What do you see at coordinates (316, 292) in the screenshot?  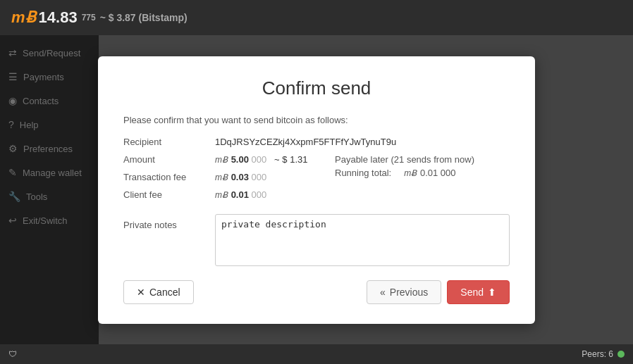 I see `modal-footer: ✕ Cancel « Previous Send ⬆` at bounding box center [316, 292].